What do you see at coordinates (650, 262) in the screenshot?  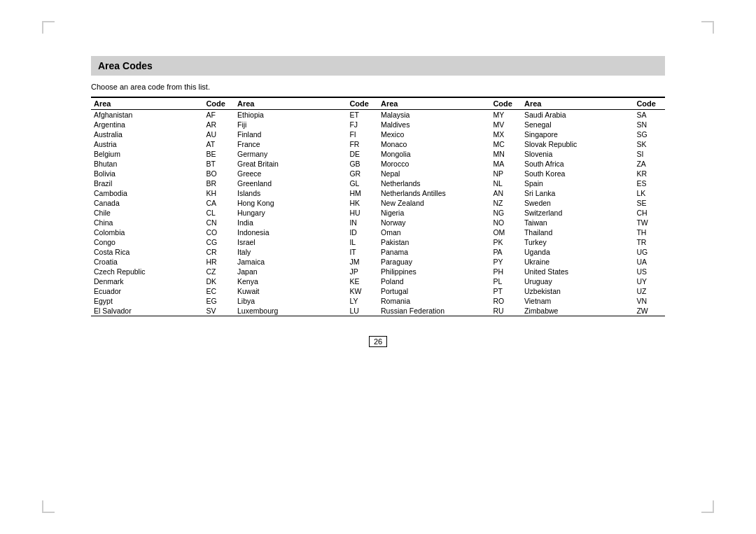 I see `col4-code-cell: UA` at bounding box center [650, 262].